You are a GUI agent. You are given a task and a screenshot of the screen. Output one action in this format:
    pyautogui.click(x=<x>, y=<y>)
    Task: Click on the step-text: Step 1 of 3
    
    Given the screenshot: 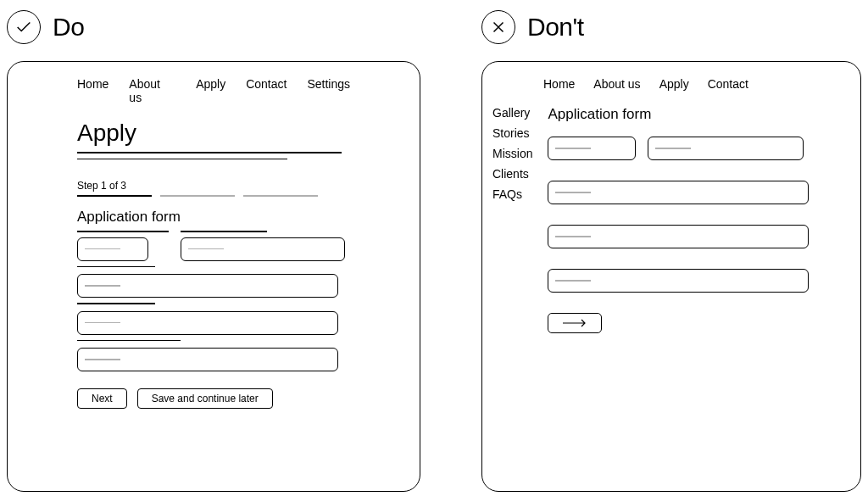 What is the action you would take?
    pyautogui.click(x=214, y=186)
    